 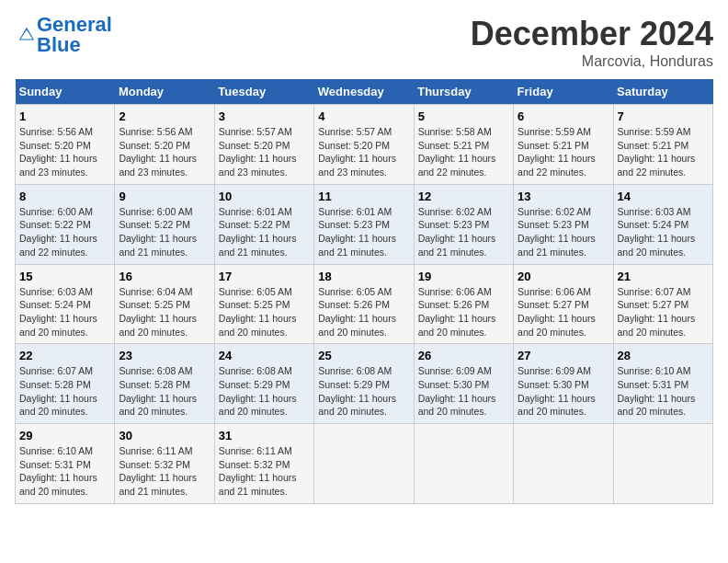 I want to click on week-row-2: 8 Sunrise: 6:00 AM Sunset: 5:22 PM Dayli…, so click(x=364, y=224).